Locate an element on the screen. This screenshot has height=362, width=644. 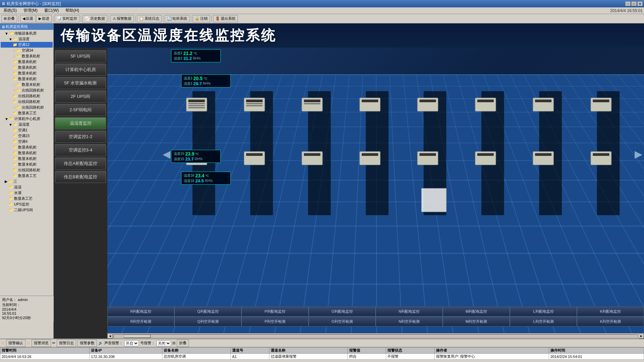
sidebar-item-label: 出线回路机柜 is located at coordinates (33, 90).